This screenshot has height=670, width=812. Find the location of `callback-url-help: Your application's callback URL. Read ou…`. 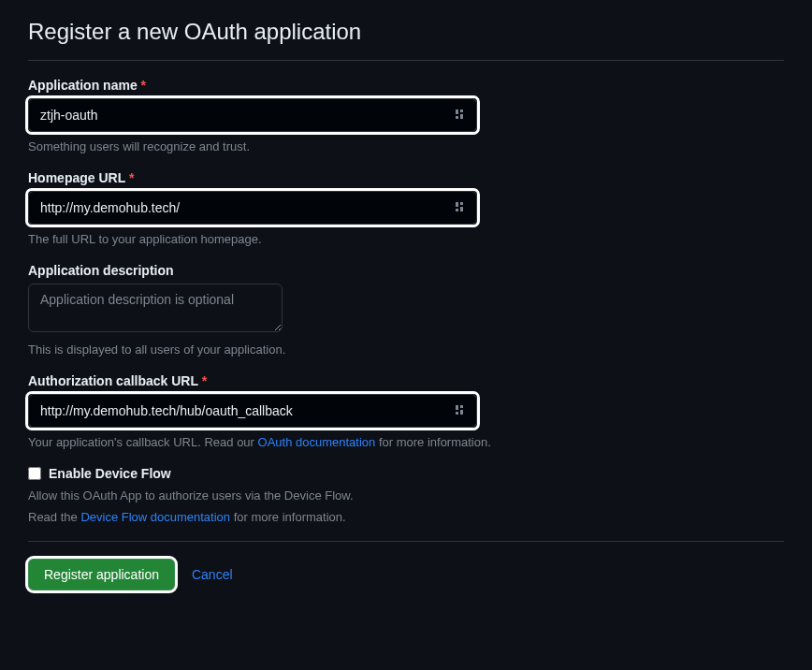

callback-url-help: Your application's callback URL. Read ou… is located at coordinates (406, 442).